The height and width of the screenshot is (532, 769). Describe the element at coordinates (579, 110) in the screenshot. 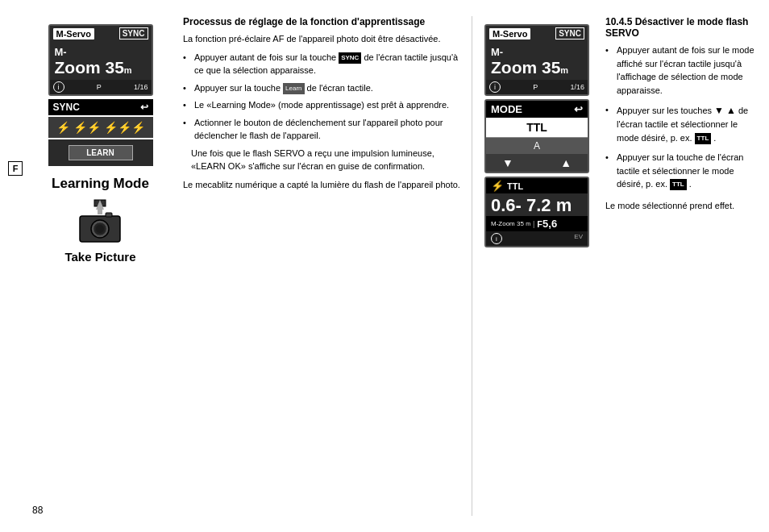

I see `mode-arrow: ↩` at that location.